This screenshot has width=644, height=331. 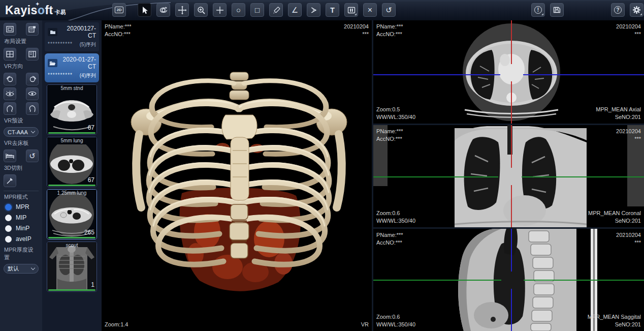 What do you see at coordinates (182, 10) in the screenshot?
I see `pan-tool-button` at bounding box center [182, 10].